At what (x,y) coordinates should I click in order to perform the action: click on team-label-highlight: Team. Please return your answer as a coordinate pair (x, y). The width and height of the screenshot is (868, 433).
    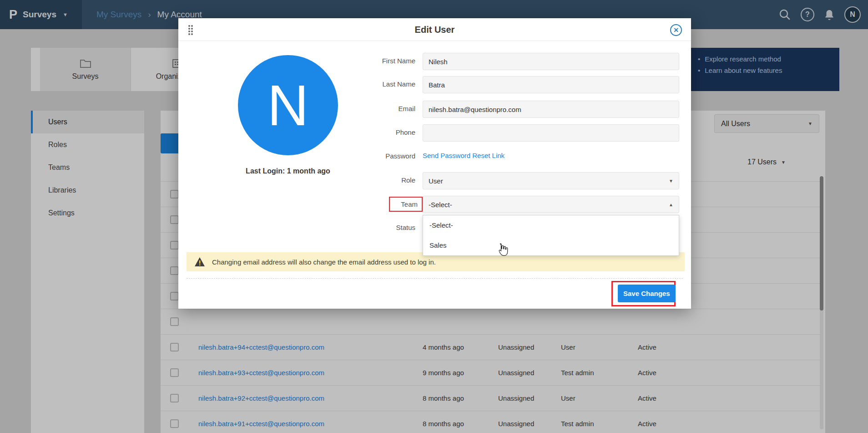
    Looking at the image, I should click on (406, 204).